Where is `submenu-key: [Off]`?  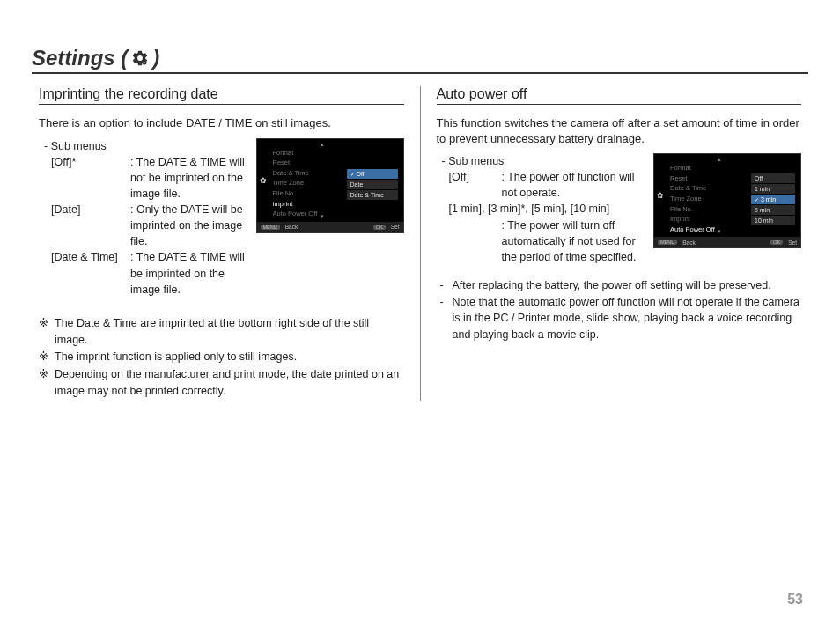
submenu-key: [Off] is located at coordinates (475, 185).